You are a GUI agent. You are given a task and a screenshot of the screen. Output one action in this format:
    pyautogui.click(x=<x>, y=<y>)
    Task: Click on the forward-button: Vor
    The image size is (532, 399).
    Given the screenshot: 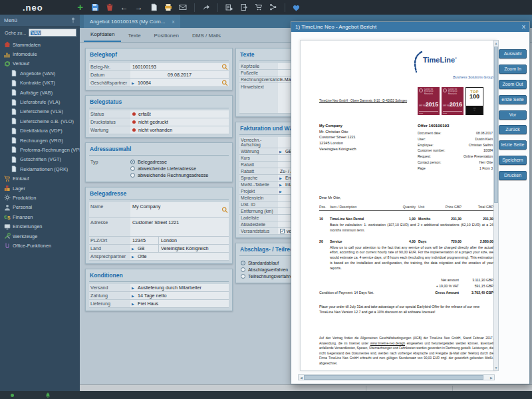 What is the action you would take?
    pyautogui.click(x=513, y=115)
    